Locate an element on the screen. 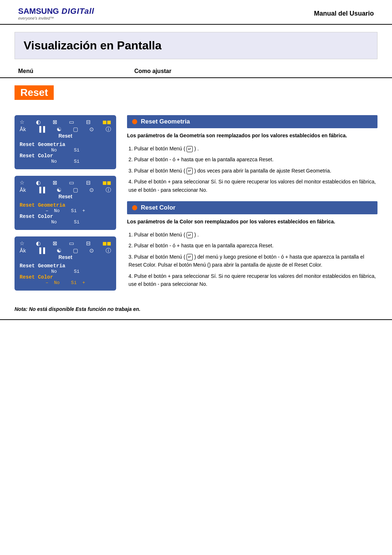 This screenshot has height=555, width=392. icons-bottom-row-3: Åk ▐▐ ☯ ▢ ⊙ ⓘ is located at coordinates (65, 251).